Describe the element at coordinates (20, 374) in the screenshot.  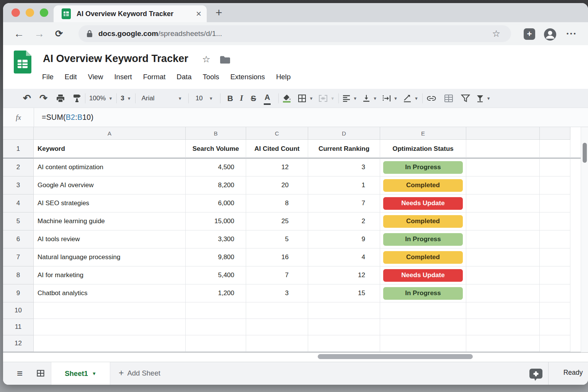
I see `all-sheets-menu-icon: ≡` at that location.